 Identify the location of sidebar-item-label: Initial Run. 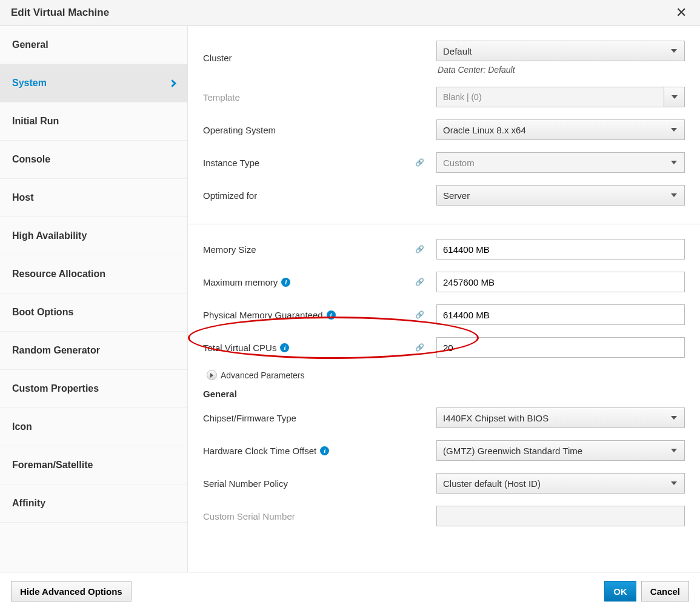
(35, 121).